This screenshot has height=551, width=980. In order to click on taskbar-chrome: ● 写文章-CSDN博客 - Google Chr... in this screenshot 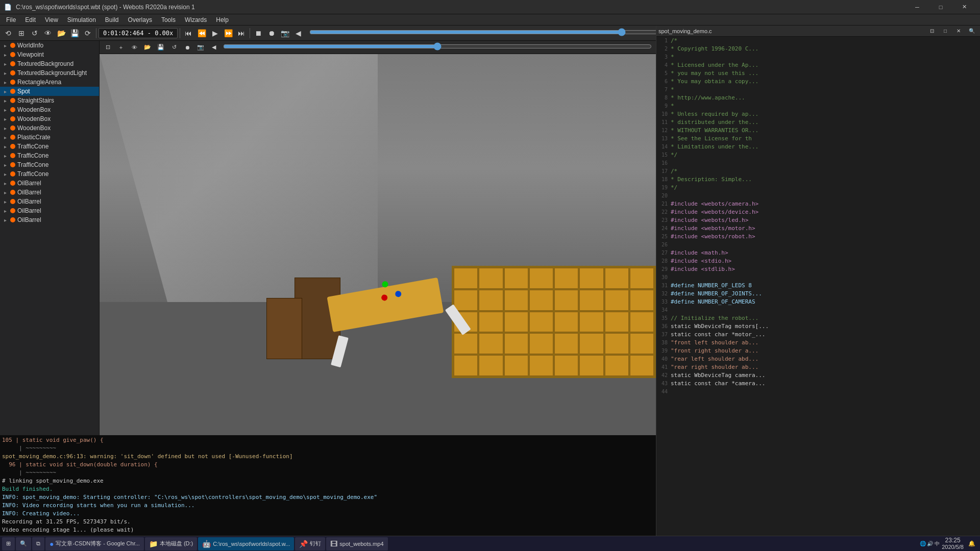, I will do `click(95, 544)`.